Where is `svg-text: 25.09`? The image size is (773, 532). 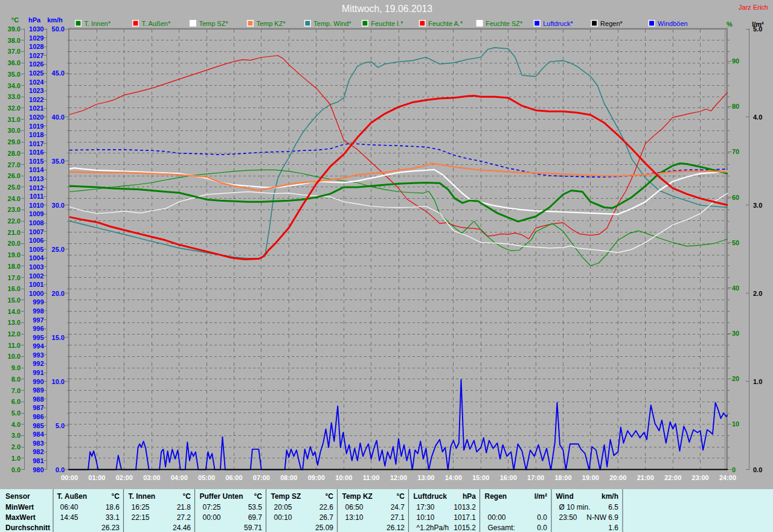 svg-text: 25.09 is located at coordinates (324, 528).